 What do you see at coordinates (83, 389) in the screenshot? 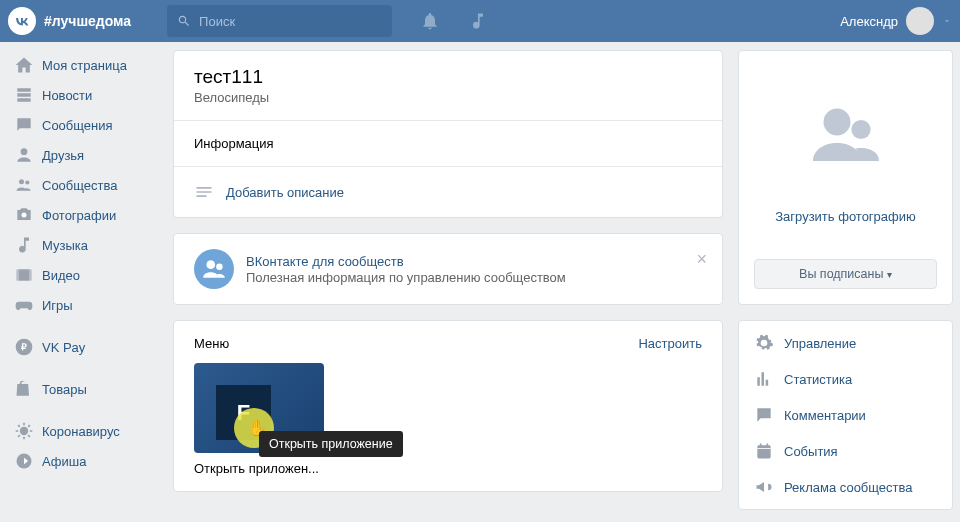
I see `nav-goods: Товары` at bounding box center [83, 389].